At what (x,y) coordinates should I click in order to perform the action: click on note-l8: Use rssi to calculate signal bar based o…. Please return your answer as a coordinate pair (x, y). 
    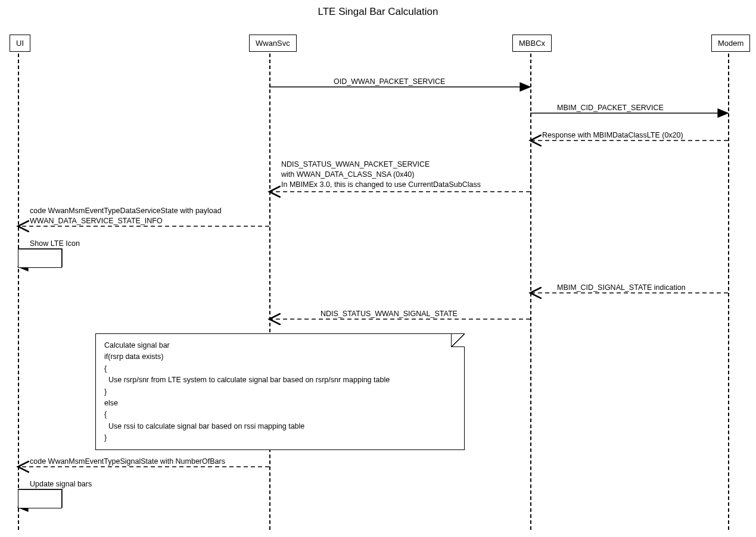
    Looking at the image, I should click on (204, 426).